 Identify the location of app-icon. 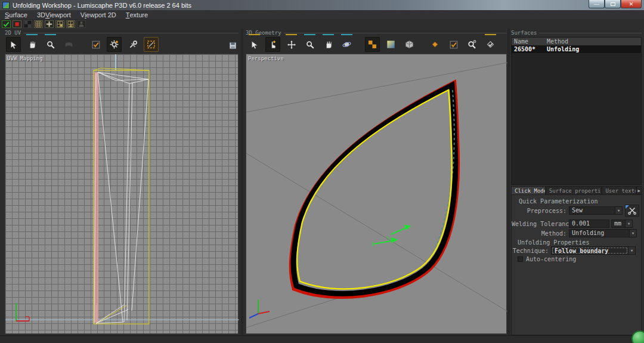
(6, 5).